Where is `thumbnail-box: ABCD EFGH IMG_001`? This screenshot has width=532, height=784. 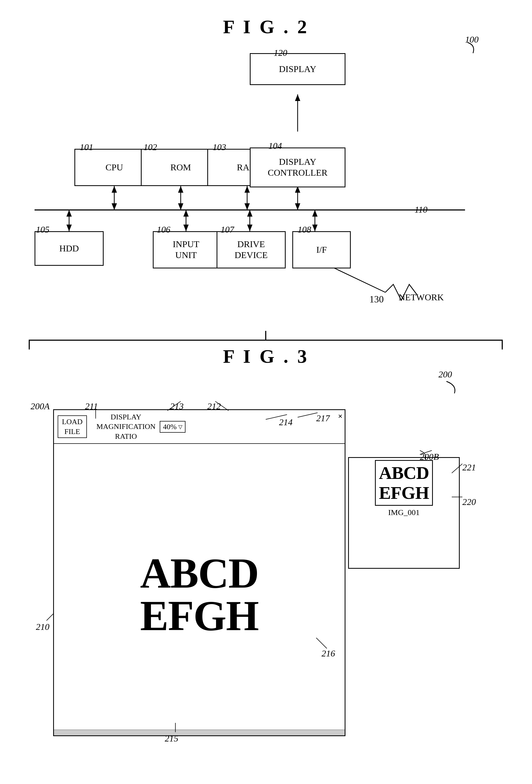 thumbnail-box: ABCD EFGH IMG_001 is located at coordinates (404, 513).